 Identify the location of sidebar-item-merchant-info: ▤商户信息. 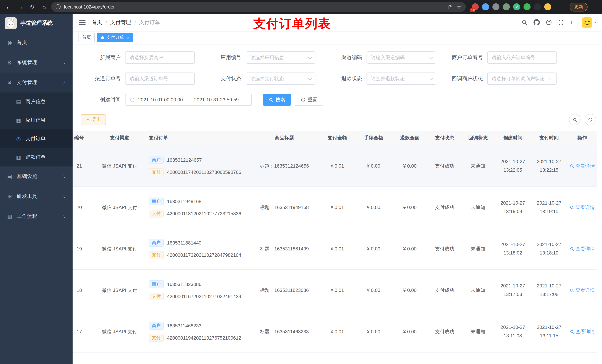
(36, 102).